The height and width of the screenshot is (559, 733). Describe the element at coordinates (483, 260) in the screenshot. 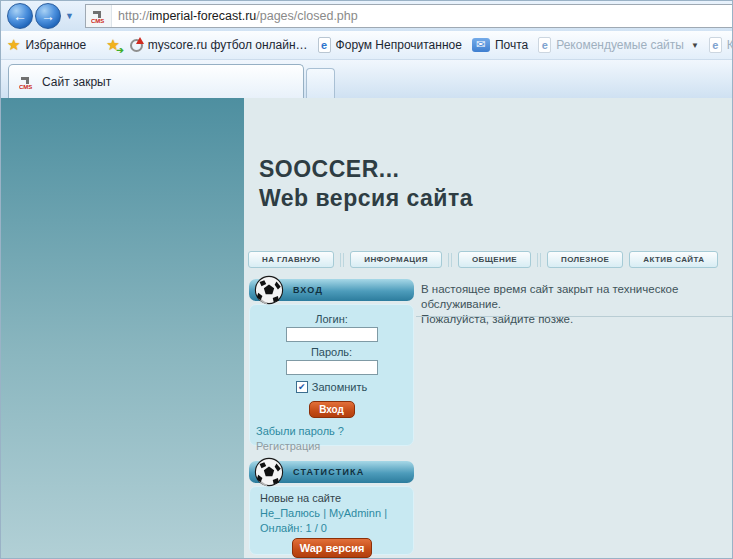

I see `site-navigation: НА ГЛАВНУЮ ИНФОРМАЦИЯ ОБЩЕНИЕ ПОЛЕЗНОЕ А…` at that location.